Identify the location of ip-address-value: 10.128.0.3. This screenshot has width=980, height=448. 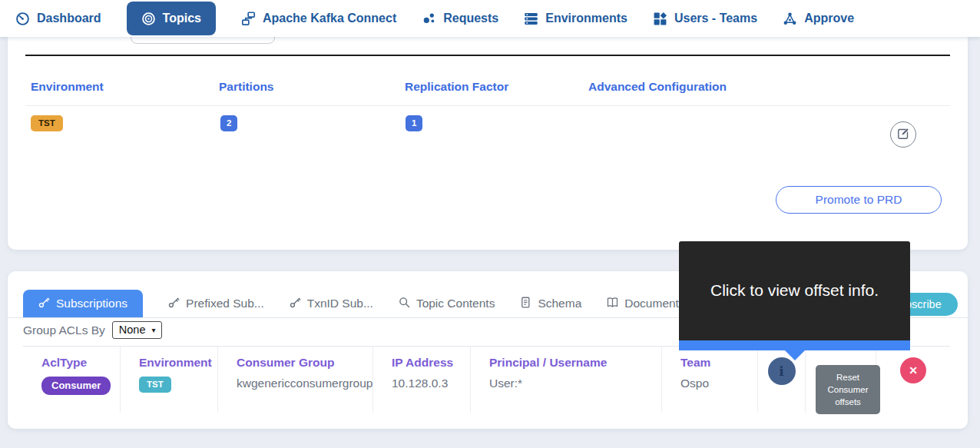
(431, 383).